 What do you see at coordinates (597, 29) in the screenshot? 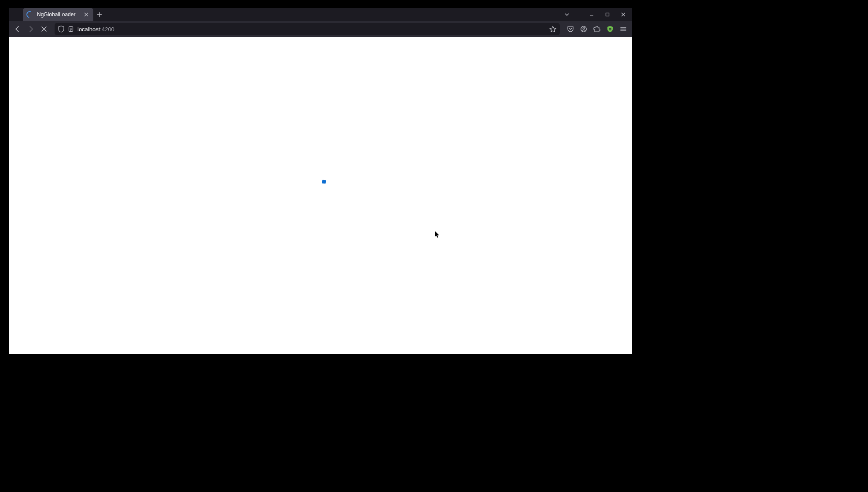
I see `extensions-button` at bounding box center [597, 29].